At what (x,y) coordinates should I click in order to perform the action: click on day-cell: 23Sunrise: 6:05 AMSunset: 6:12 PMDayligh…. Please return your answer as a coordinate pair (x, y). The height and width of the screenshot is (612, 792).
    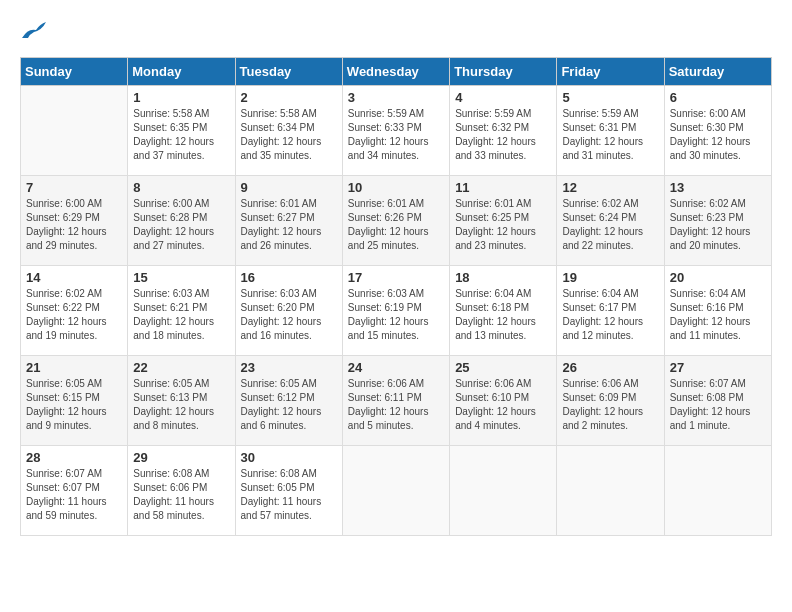
    Looking at the image, I should click on (288, 401).